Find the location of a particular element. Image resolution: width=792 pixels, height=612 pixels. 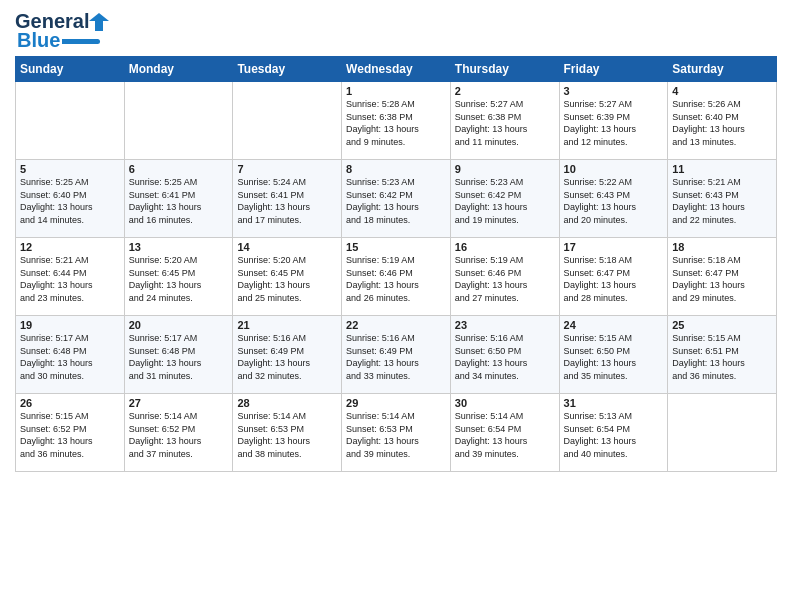

calendar-cell: 28Sunrise: 5:14 AM Sunset: 6:53 PM Dayli… is located at coordinates (288, 433).